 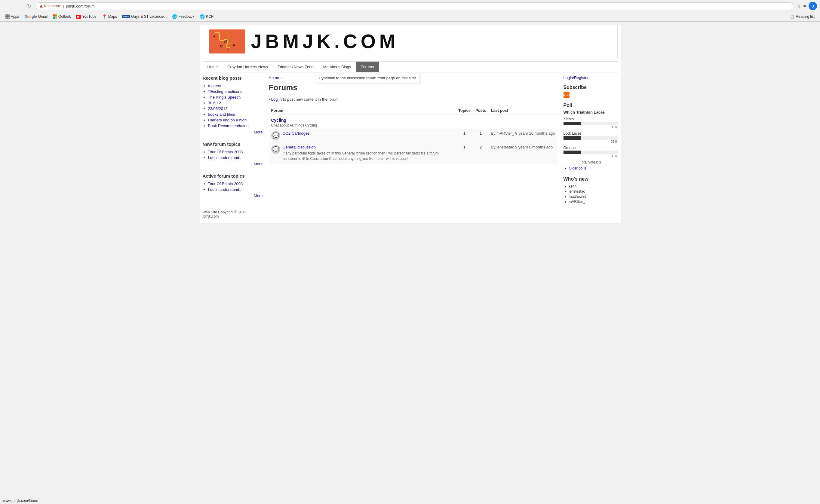 What do you see at coordinates (274, 78) in the screenshot?
I see `breadcrumb-home: Home` at bounding box center [274, 78].